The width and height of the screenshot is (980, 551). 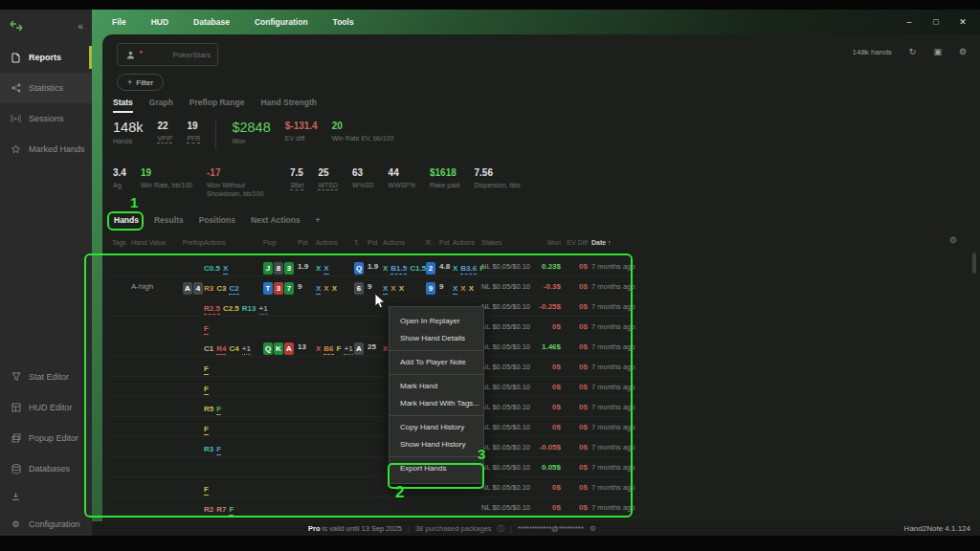 What do you see at coordinates (122, 105) in the screenshot?
I see `tab-stats: Stats` at bounding box center [122, 105].